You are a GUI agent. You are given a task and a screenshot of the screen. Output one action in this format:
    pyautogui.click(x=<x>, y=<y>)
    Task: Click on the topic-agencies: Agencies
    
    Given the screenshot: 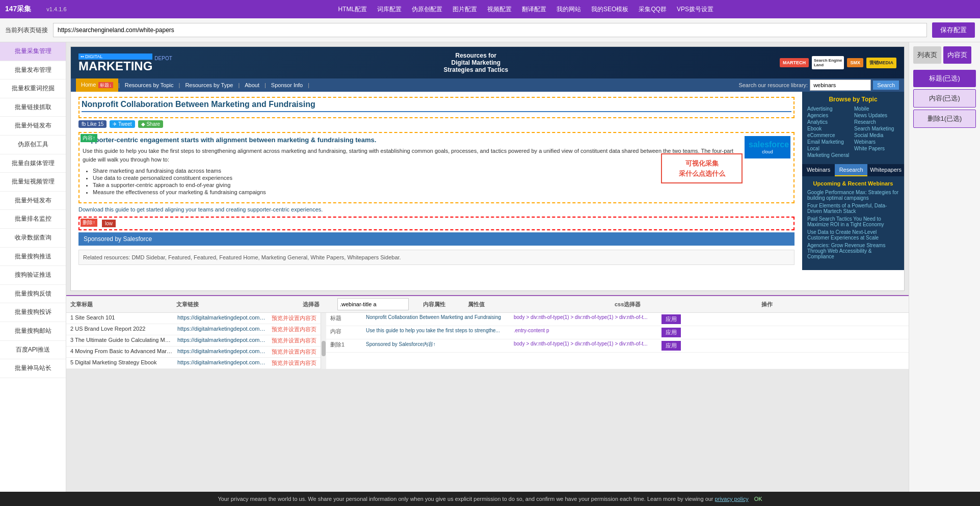 What is the action you would take?
    pyautogui.click(x=830, y=115)
    